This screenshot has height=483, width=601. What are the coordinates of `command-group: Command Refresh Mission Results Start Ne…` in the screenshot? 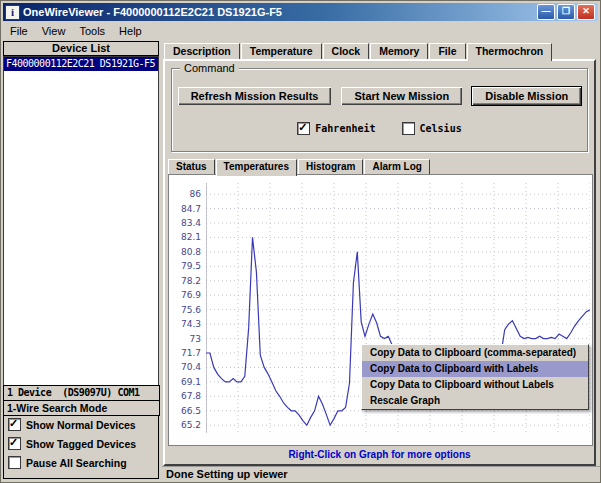 It's located at (380, 110).